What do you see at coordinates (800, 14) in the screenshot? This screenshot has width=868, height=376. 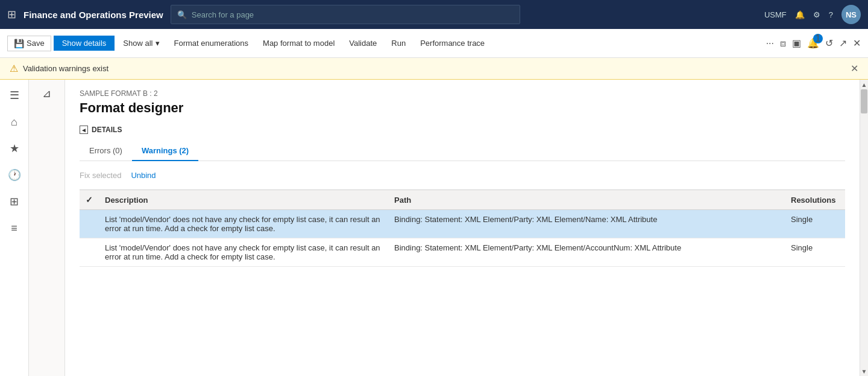 I see `notification-icon: 🔔` at bounding box center [800, 14].